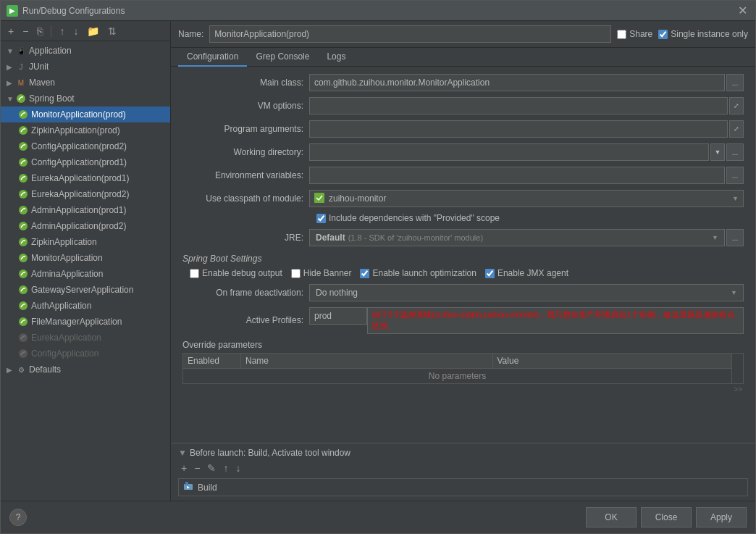 This screenshot has height=534, width=756. What do you see at coordinates (23, 226) in the screenshot?
I see `spring-icon-admin-prod2` at bounding box center [23, 226].